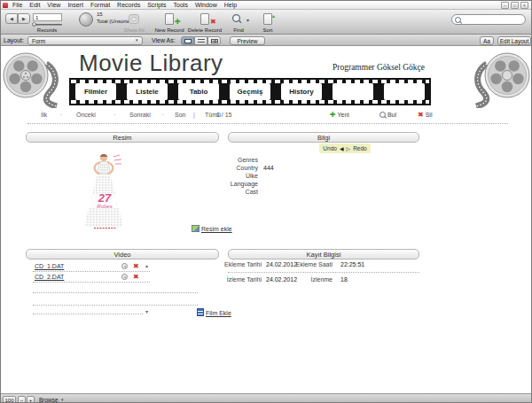 The image size is (532, 403). Describe the element at coordinates (47, 30) in the screenshot. I see `records-group-label: Records` at that location.